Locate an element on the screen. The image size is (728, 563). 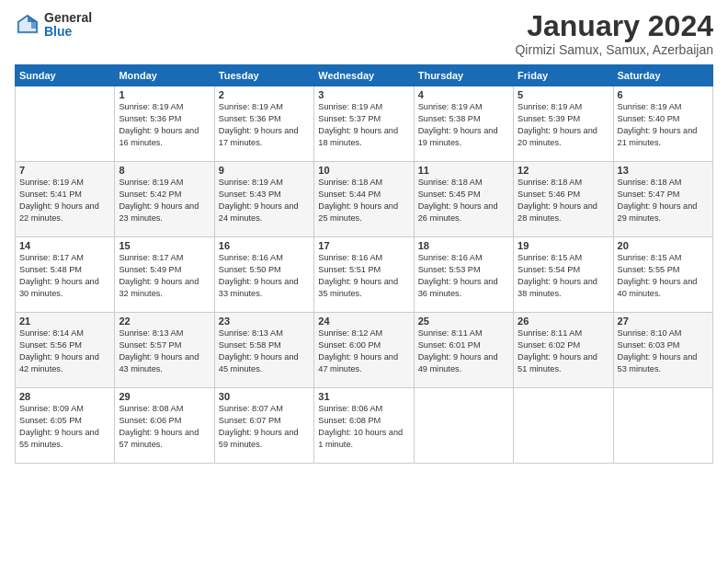
calendar-cell: 9Sunrise: 8:19 AMSunset: 5:43 PMDaylight… is located at coordinates (264, 200).